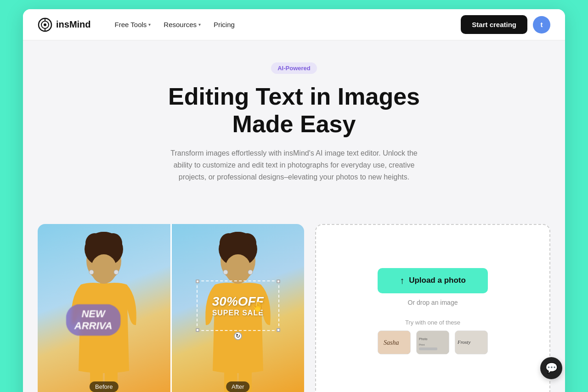 The height and width of the screenshot is (392, 588). I want to click on sample-3-preview: Frosty, so click(471, 342).